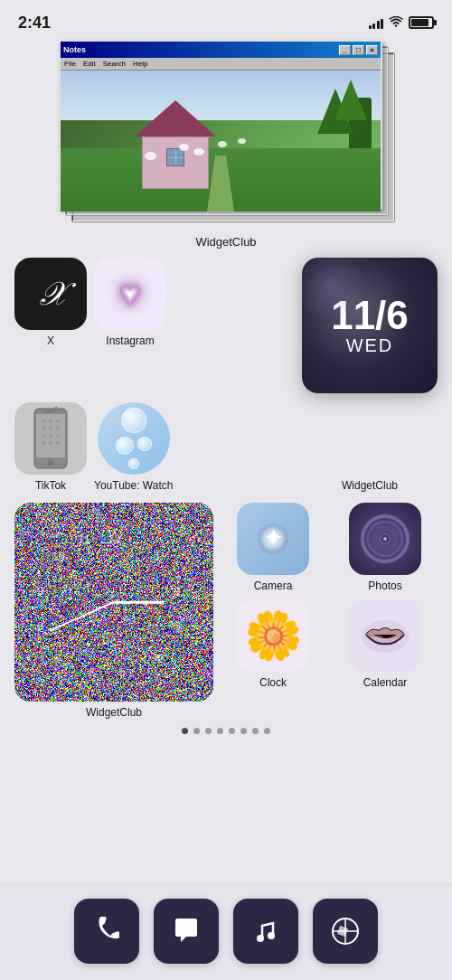 This screenshot has height=980, width=452. I want to click on battery-icon, so click(421, 23).